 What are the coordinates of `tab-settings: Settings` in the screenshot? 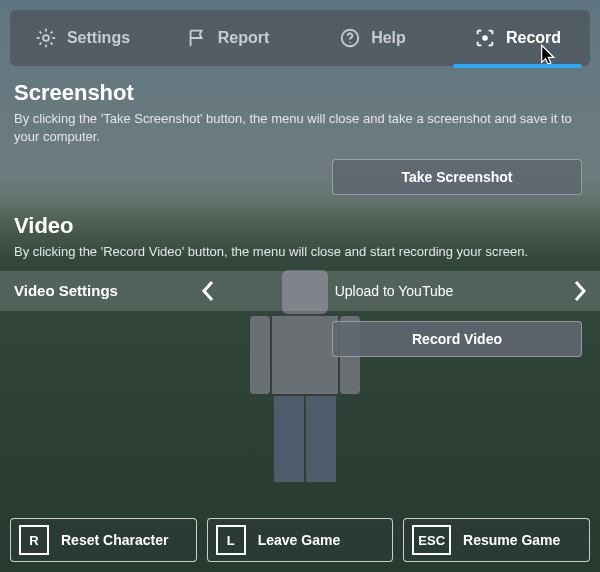 It's located at (82, 38).